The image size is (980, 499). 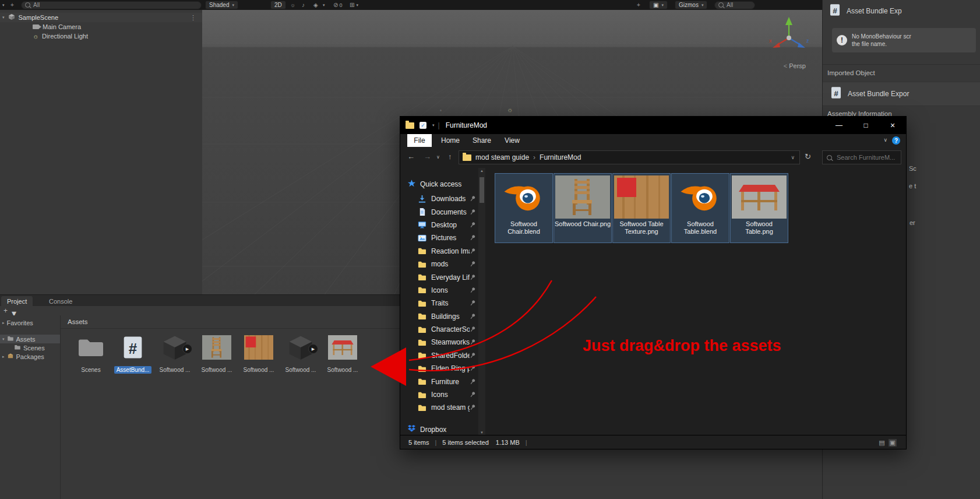 I want to click on scrollbar-thumb, so click(x=482, y=190).